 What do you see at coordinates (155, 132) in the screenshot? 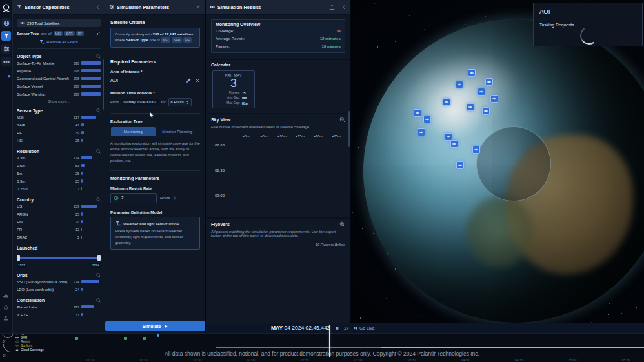
I see `exploration-type-tabs: MonitoringMission Planning` at bounding box center [155, 132].